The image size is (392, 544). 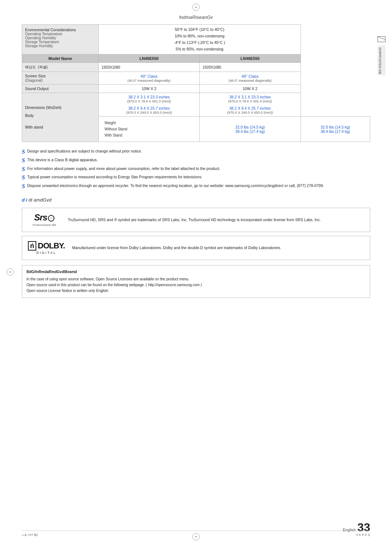 What do you see at coordinates (25, 200) in the screenshot?
I see `sub-heading-highlight: d i` at bounding box center [25, 200].